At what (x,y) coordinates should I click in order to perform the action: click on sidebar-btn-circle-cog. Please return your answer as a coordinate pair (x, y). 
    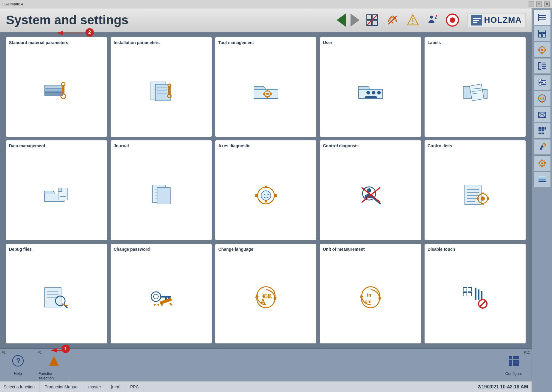
    Looking at the image, I should click on (542, 98).